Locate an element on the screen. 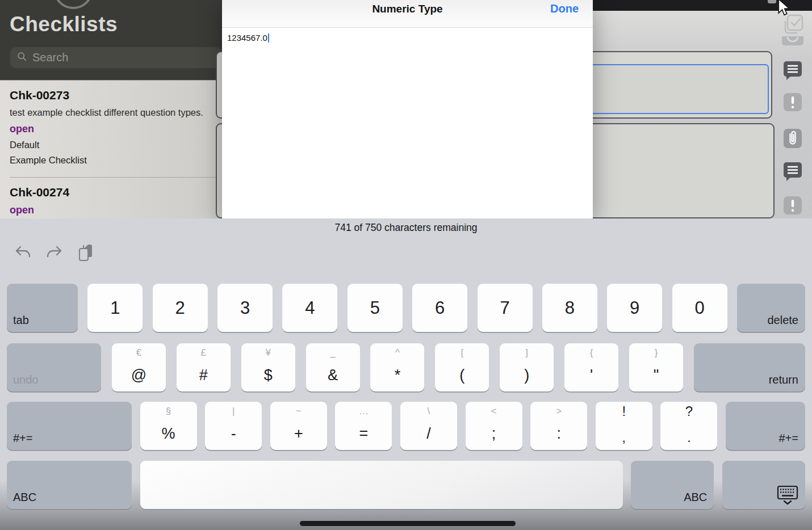 The width and height of the screenshot is (812, 530). key-label: undo is located at coordinates (26, 380).